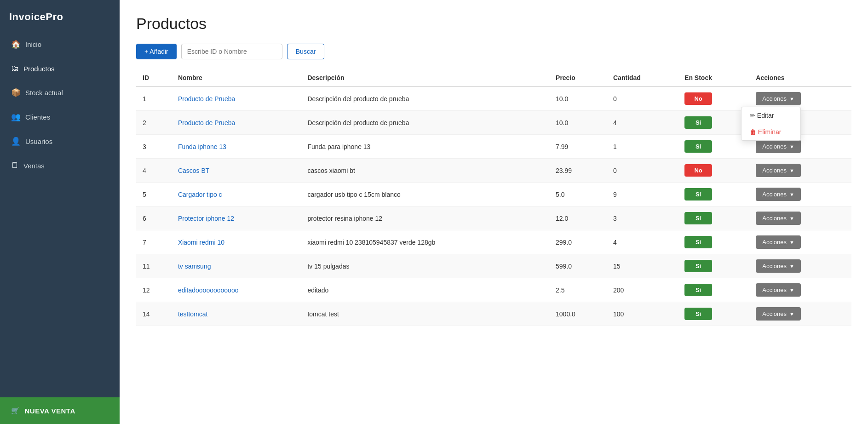 This screenshot has width=868, height=424. I want to click on sidebar-item-label: Clientes, so click(38, 117).